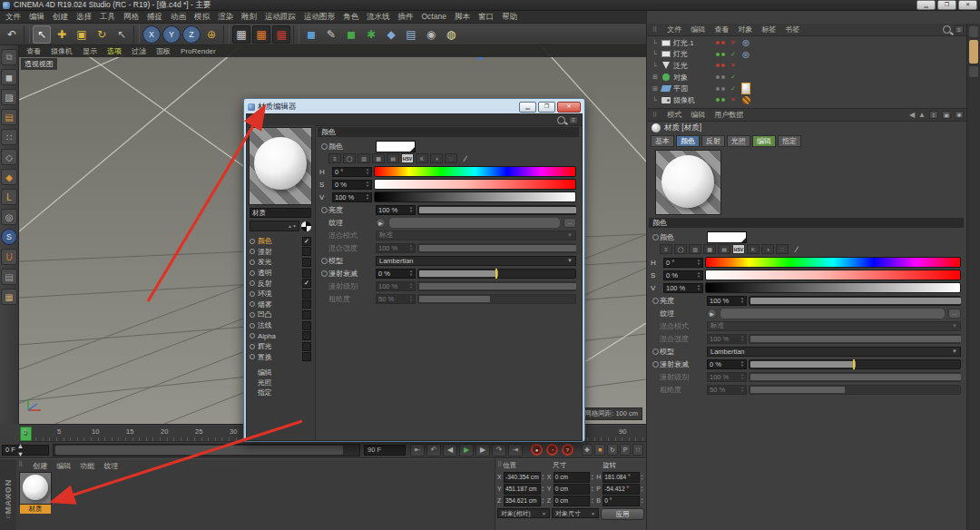  Describe the element at coordinates (537, 450) in the screenshot. I see `record-active-objects-button: ●` at that location.